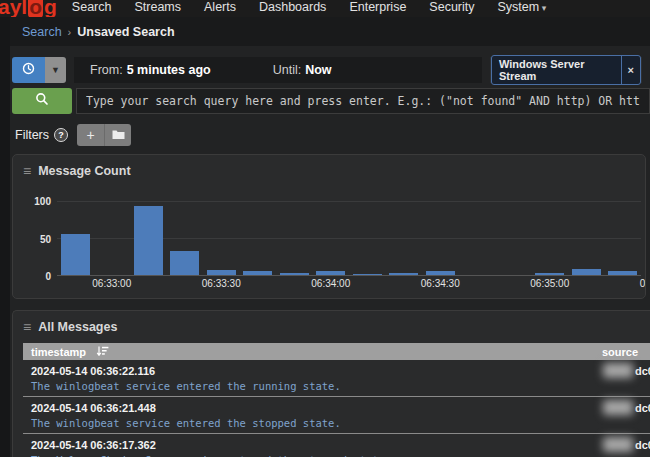 This screenshot has height=457, width=650. Describe the element at coordinates (542, 8) in the screenshot. I see `chevron-down-icon: ▾` at that location.